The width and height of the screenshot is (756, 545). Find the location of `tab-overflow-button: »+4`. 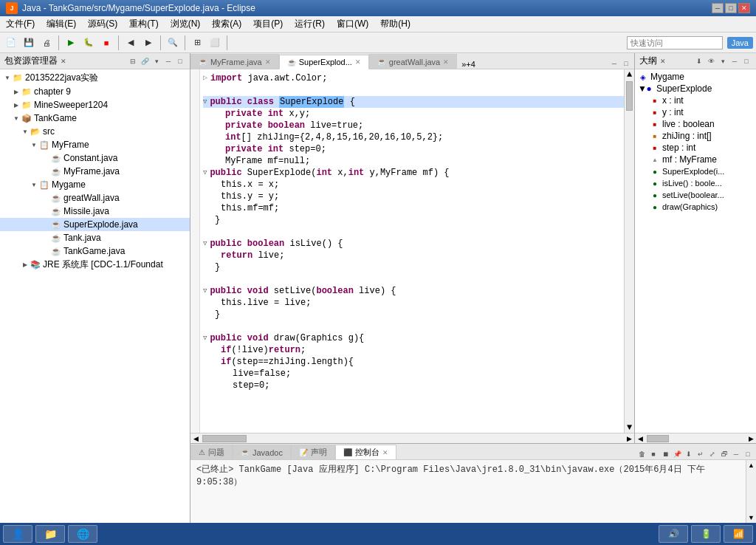

tab-overflow-button: »+4 is located at coordinates (468, 64).